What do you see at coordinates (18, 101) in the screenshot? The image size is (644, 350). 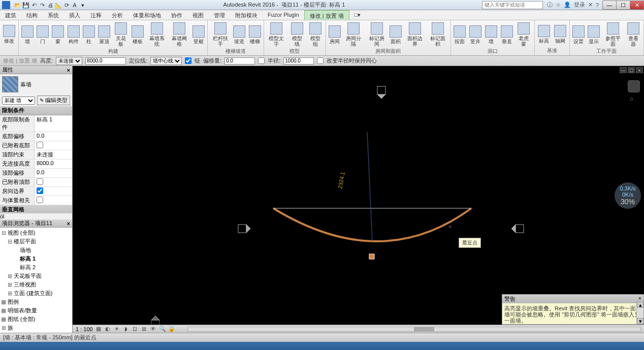 I see `type-selector: 新建 墙` at bounding box center [18, 101].